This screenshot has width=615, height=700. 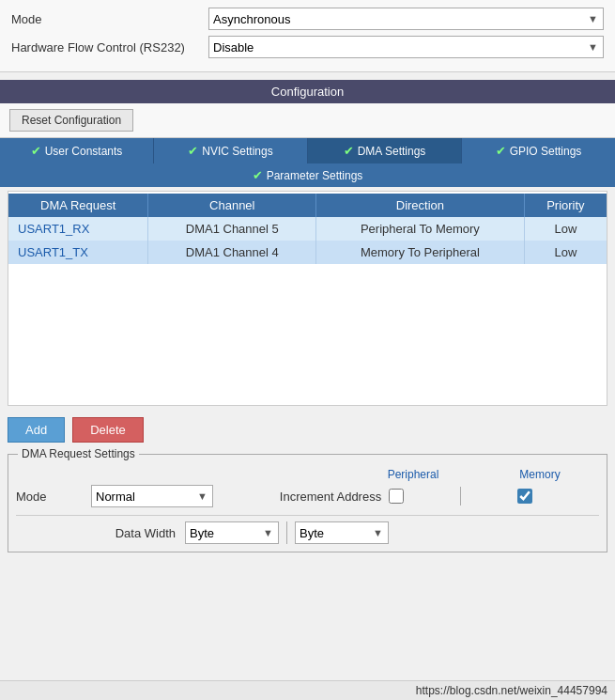 What do you see at coordinates (308, 533) in the screenshot?
I see `data-width-row: Data Width Byte ▼ Byte ▼` at bounding box center [308, 533].